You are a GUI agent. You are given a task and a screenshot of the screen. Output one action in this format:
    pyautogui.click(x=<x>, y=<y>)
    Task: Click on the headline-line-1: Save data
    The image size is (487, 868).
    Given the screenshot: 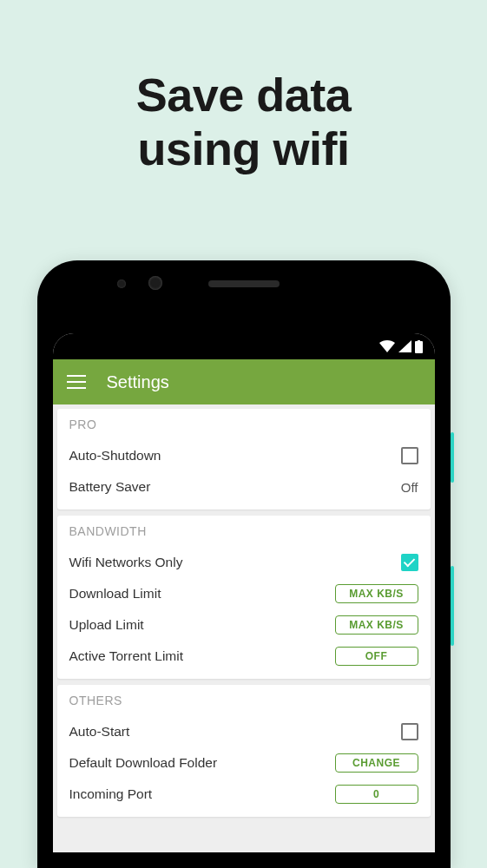 What is the action you would take?
    pyautogui.click(x=244, y=95)
    